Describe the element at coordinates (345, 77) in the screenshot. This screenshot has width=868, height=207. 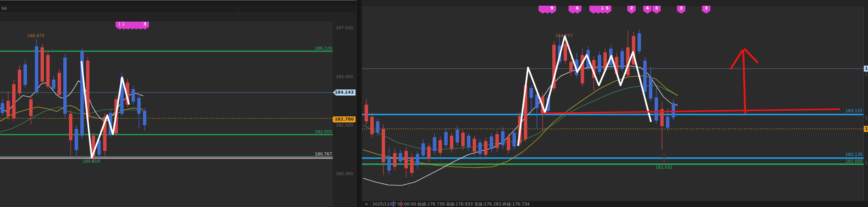
I see `axis-price-label: 185.000` at that location.